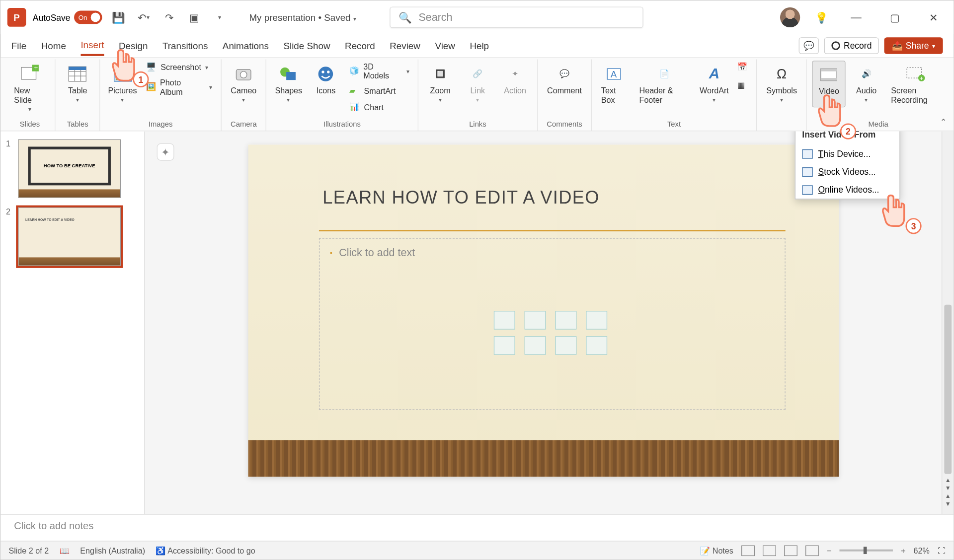  I want to click on tab-insert: Insert, so click(92, 46).